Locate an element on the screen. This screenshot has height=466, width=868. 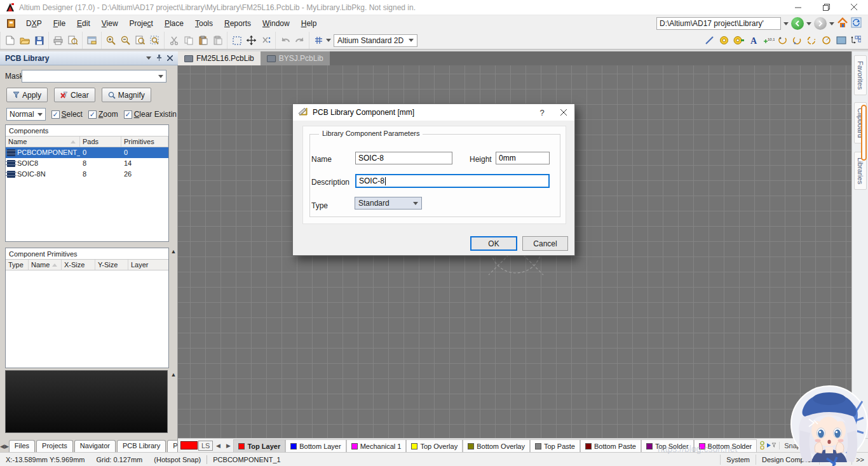
menu-file: File is located at coordinates (60, 23).